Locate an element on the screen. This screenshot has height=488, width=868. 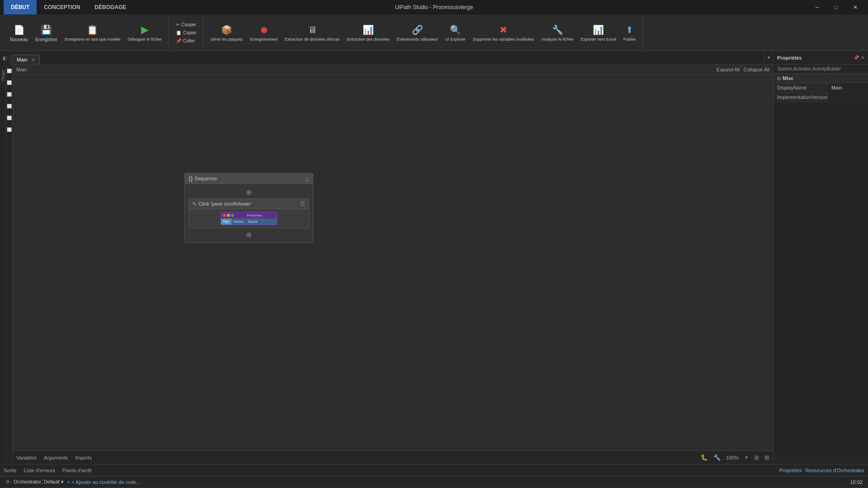
mini-dot-yellow is located at coordinates (229, 215).